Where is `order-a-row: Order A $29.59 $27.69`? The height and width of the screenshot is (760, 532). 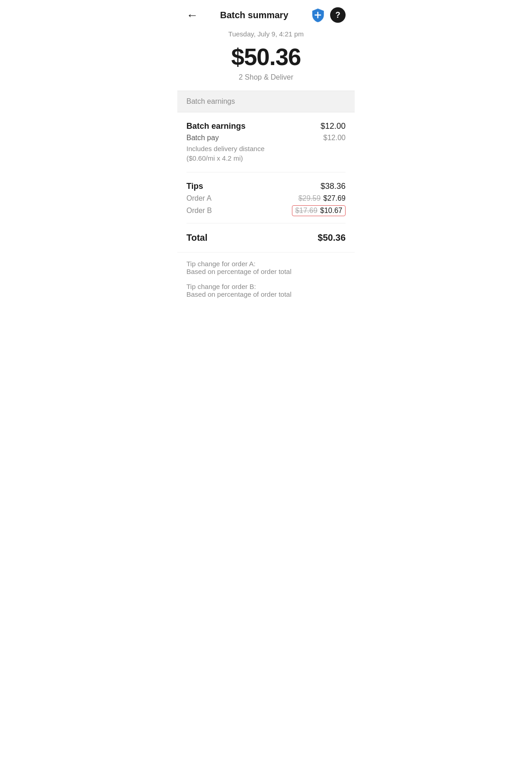
order-a-row: Order A $29.59 $27.69 is located at coordinates (266, 198).